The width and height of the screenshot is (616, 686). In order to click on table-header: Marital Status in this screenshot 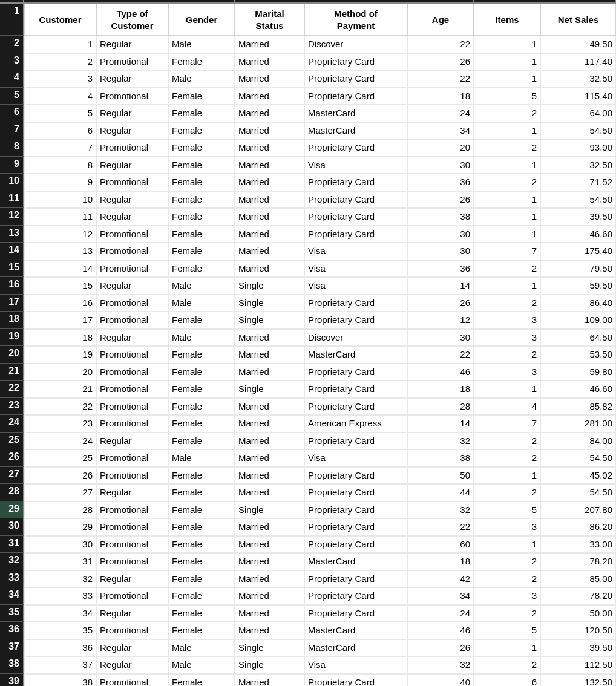, I will do `click(270, 19)`.